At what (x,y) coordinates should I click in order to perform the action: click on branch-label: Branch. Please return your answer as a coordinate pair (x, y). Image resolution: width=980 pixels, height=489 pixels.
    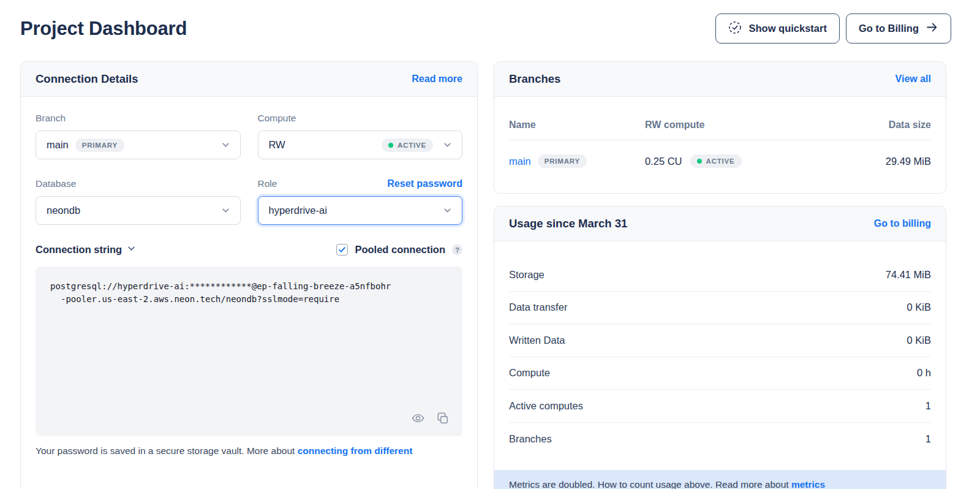
    Looking at the image, I should click on (50, 118).